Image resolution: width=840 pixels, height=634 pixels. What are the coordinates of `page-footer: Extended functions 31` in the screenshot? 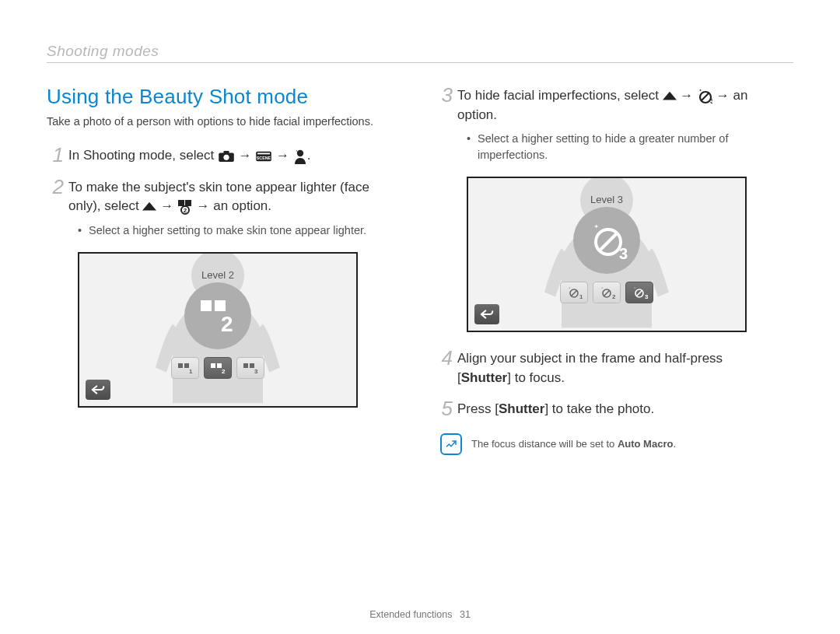 It's located at (420, 615).